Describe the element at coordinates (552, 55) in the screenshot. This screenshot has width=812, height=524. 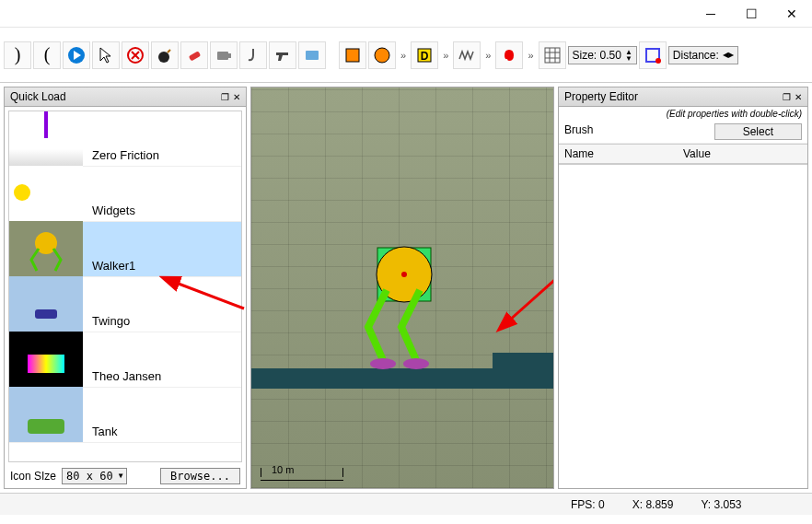
I see `grid-icon` at that location.